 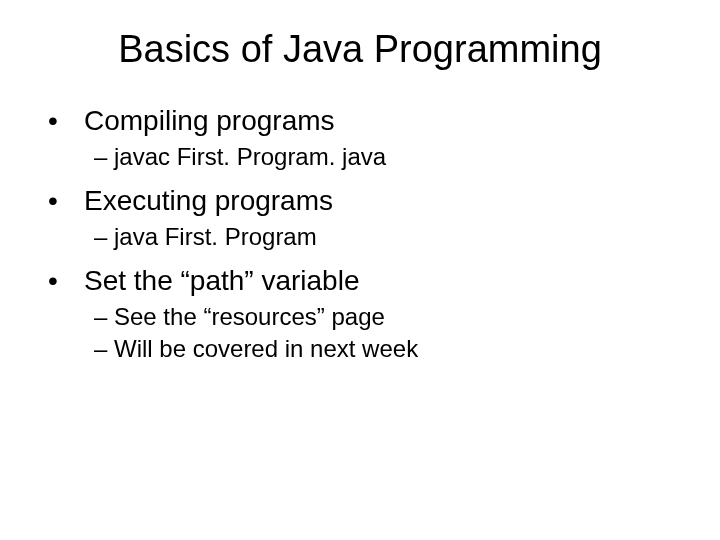 I want to click on section-executing: • Executing programs – java First. Progr…, so click(x=364, y=218).